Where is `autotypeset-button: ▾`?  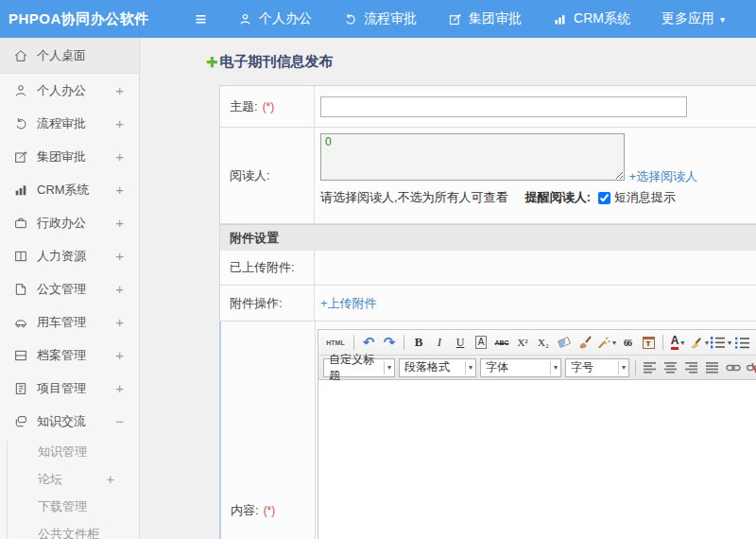
autotypeset-button: ▾ is located at coordinates (607, 342).